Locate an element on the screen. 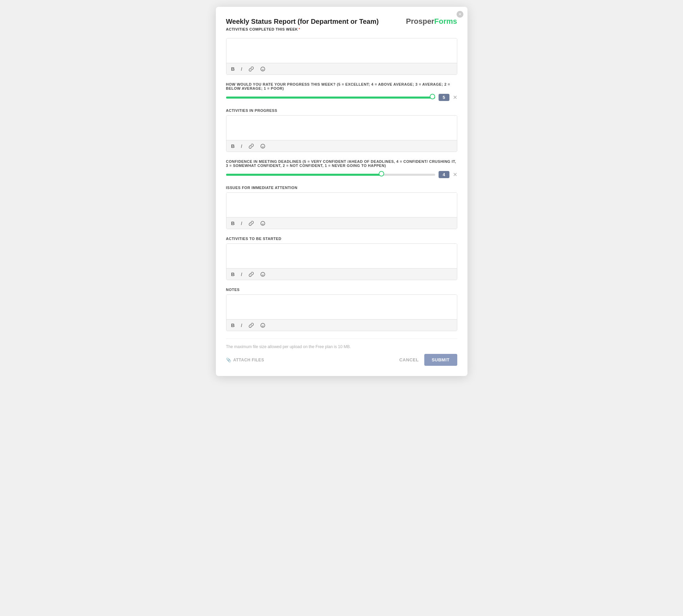 The height and width of the screenshot is (616, 683). issues-attention-section: ISSUES FOR IMMEDIATE ATTENTION B I is located at coordinates (342, 207).